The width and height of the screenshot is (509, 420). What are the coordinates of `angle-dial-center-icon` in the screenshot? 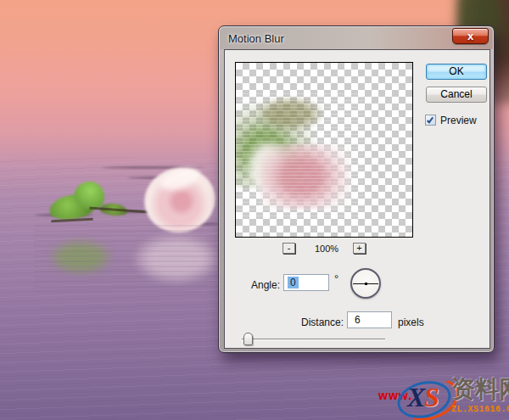 It's located at (366, 283).